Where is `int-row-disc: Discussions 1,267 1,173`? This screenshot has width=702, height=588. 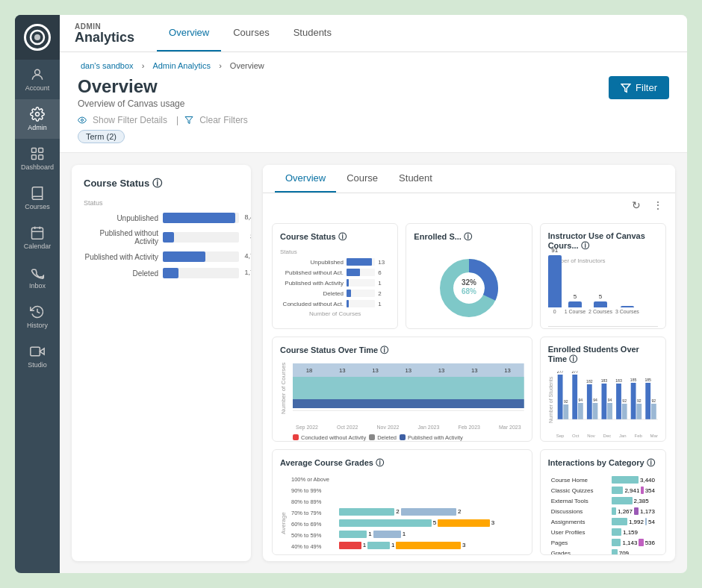 int-row-disc: Discussions 1,267 1,173 is located at coordinates (603, 511).